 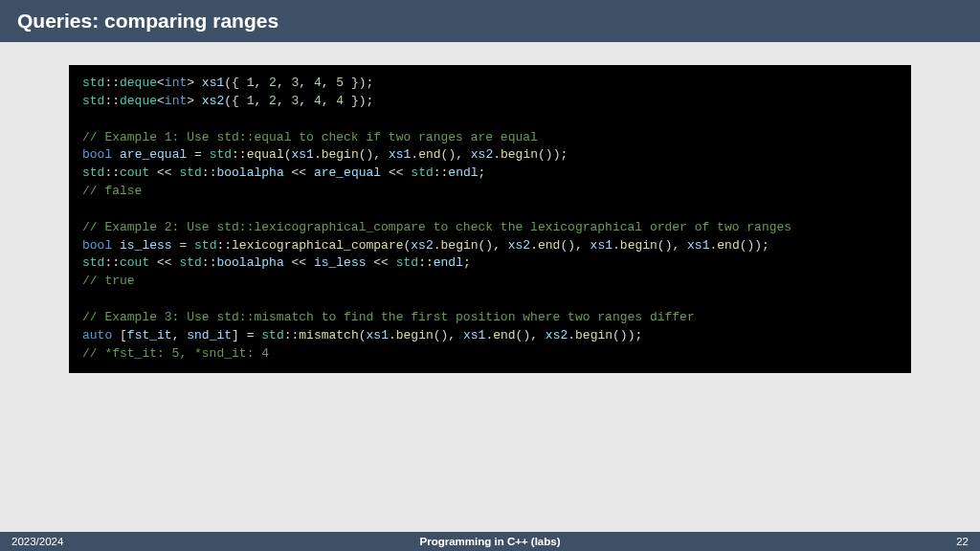 What do you see at coordinates (490, 541) in the screenshot?
I see `footer-title: Programming in C++ (labs)` at bounding box center [490, 541].